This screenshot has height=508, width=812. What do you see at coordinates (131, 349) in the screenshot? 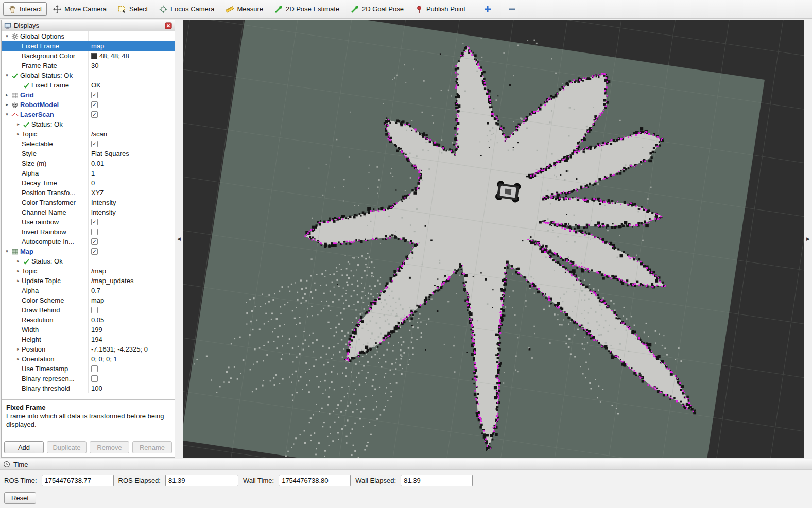
I see `property-value-cell: -7.1631; -4.2325; 0` at bounding box center [131, 349].